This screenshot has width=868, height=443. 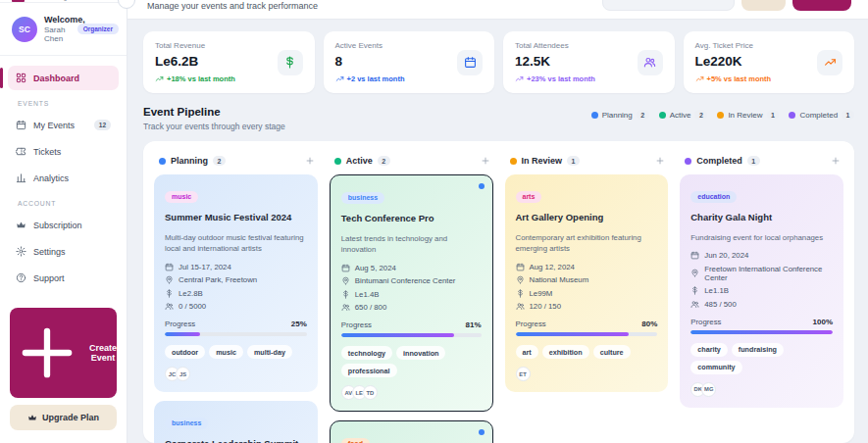 What do you see at coordinates (412, 288) in the screenshot?
I see `event-meta: Aug 5, 2024Bintumani Conference CenterLe…` at bounding box center [412, 288].